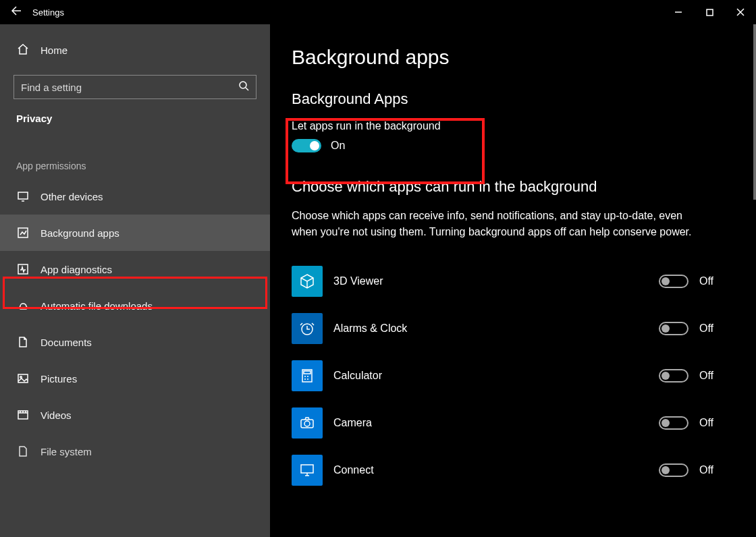  Describe the element at coordinates (76, 270) in the screenshot. I see `sidebar-item-label: App diagnostics` at that location.